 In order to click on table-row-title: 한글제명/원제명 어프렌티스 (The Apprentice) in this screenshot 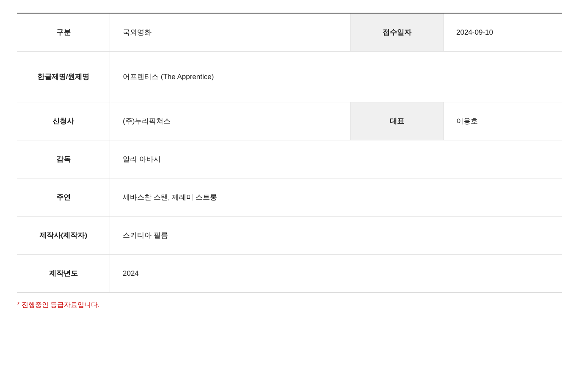, I will do `click(290, 77)`.